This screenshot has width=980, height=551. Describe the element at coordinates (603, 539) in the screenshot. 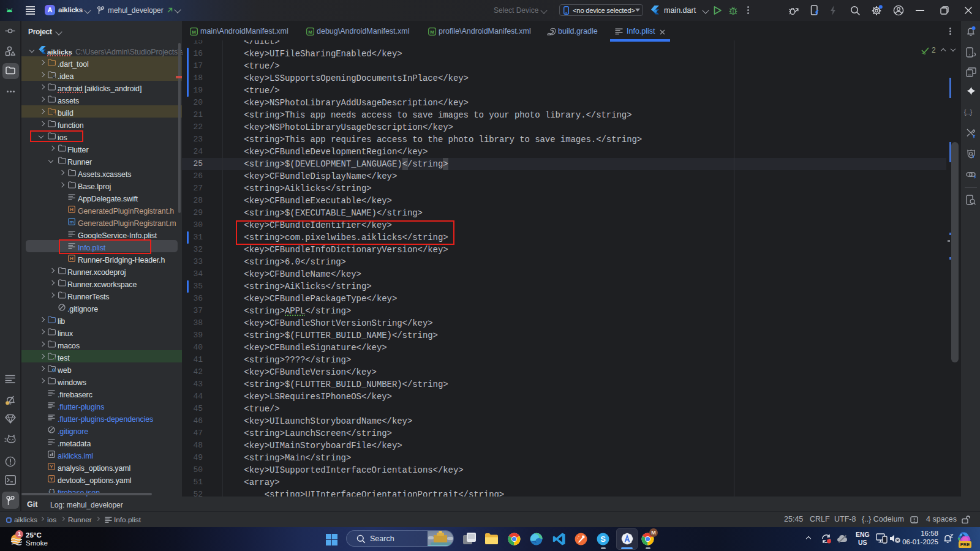

I see `svg-text: S` at that location.